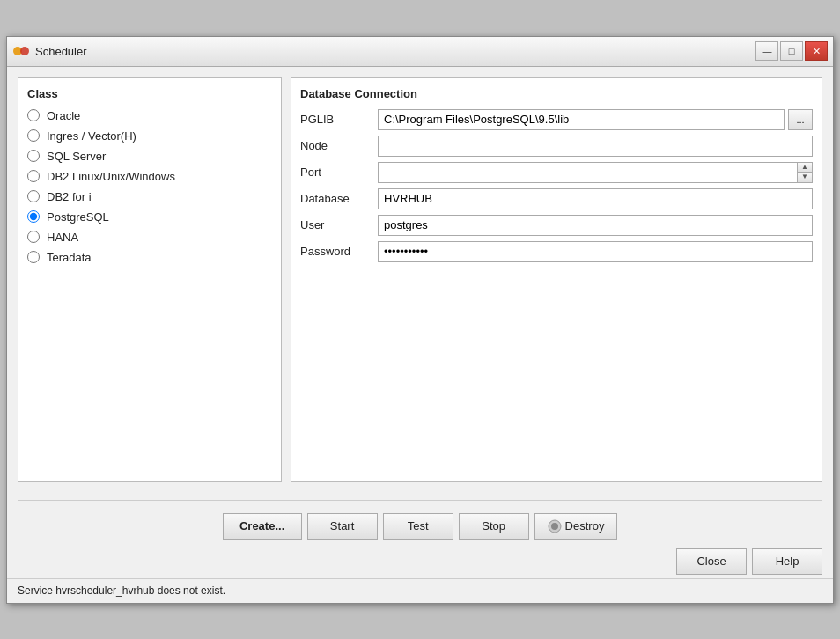 This screenshot has height=639, width=840. I want to click on create-button: Create..., so click(262, 526).